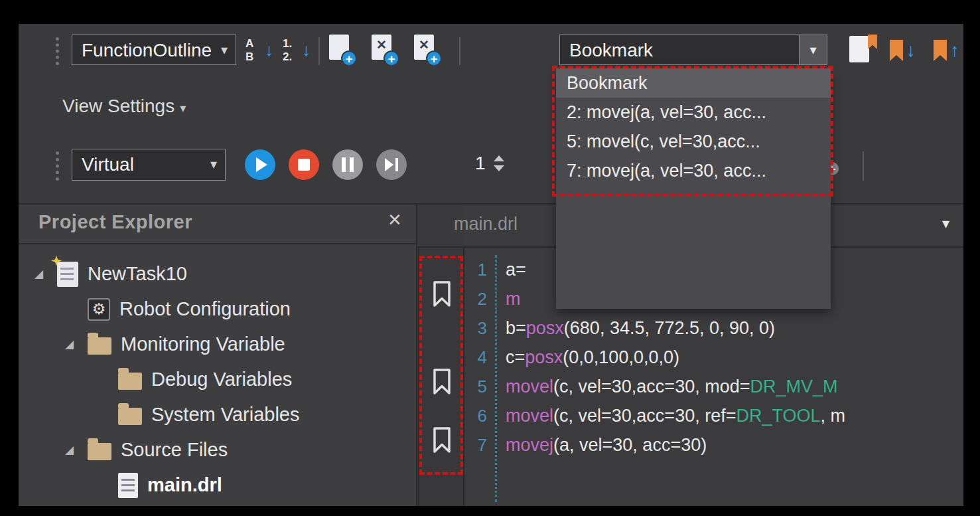  Describe the element at coordinates (342, 51) in the screenshot. I see `add-file-button-1: +` at that location.